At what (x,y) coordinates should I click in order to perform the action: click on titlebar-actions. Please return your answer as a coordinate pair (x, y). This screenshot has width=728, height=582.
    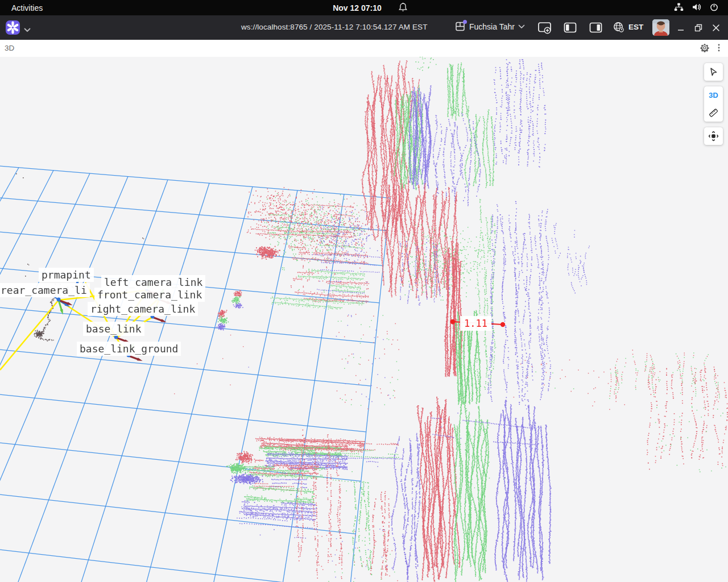
    Looking at the image, I should click on (570, 28).